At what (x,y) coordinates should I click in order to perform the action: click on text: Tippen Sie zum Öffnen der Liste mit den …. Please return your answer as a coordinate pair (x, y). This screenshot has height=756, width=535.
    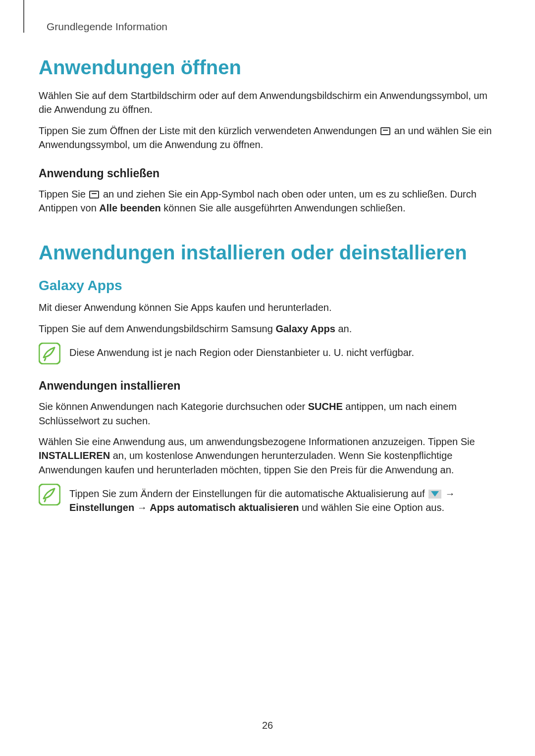
    Looking at the image, I should click on (209, 131).